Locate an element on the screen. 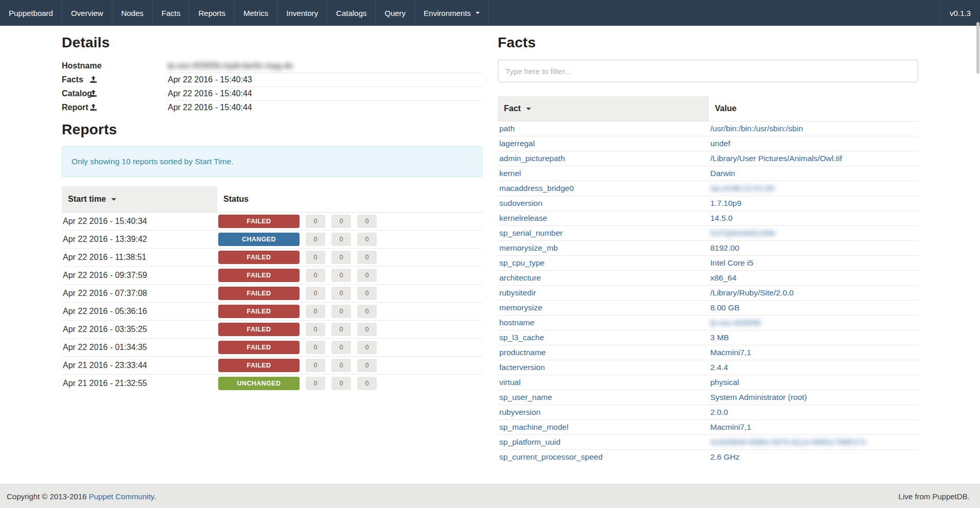 The height and width of the screenshot is (508, 980). puppet-community-link: Puppet Community is located at coordinates (121, 496).